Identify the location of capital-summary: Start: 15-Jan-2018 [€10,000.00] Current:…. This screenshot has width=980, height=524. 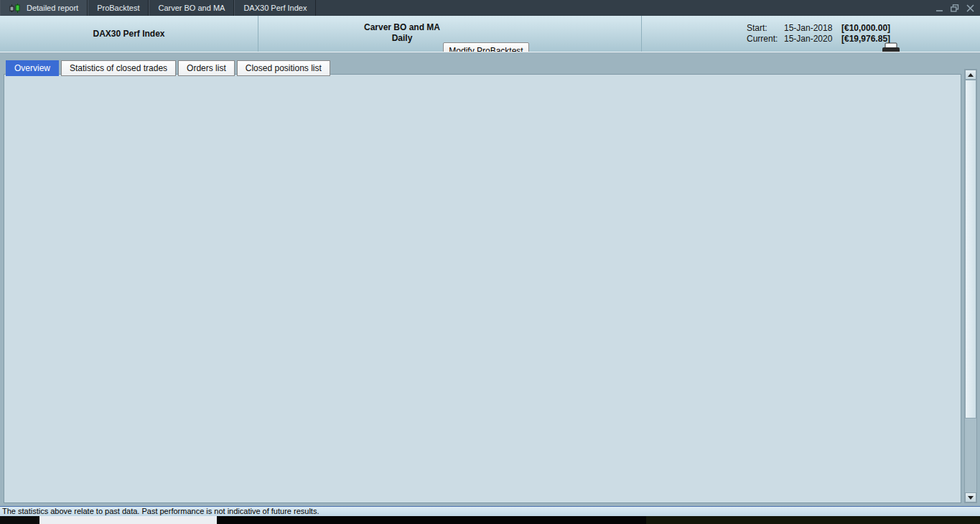
(818, 34).